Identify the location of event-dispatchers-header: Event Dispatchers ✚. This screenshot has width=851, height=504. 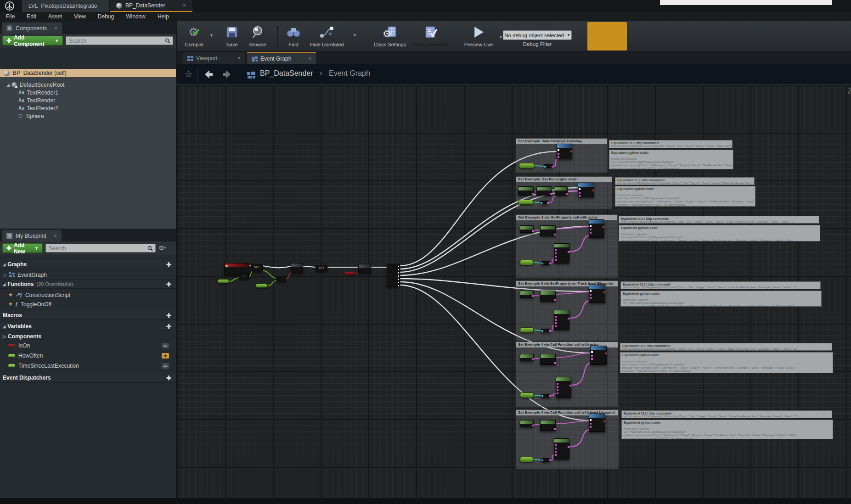
(88, 378).